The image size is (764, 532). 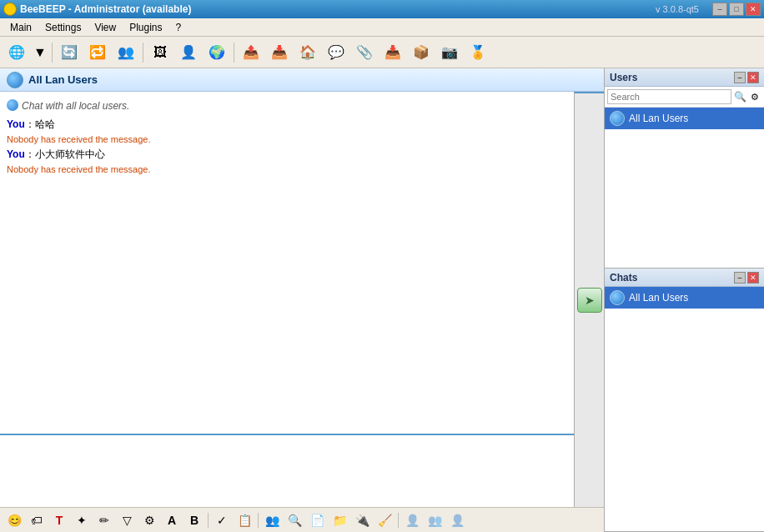 I want to click on users-search-icons: 🔍 ⚙, so click(x=747, y=97).